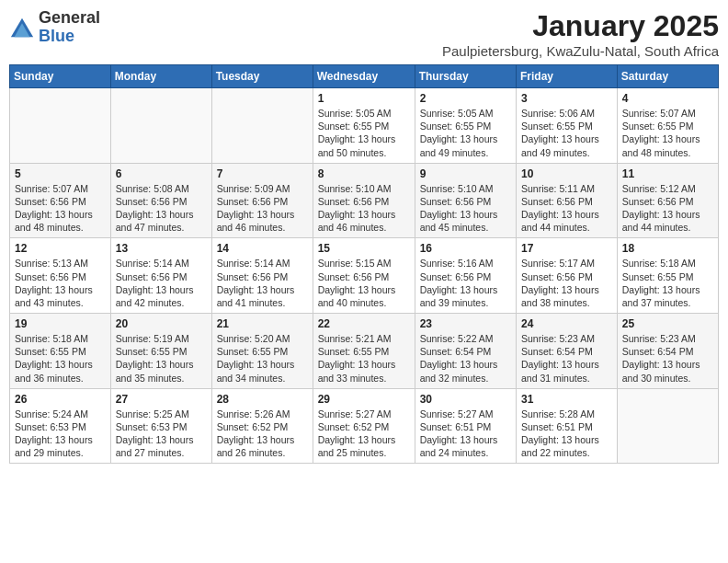 Image resolution: width=728 pixels, height=563 pixels. What do you see at coordinates (162, 208) in the screenshot?
I see `day-info: Sunrise: 5:08 AM Sunset: 6:56 PM Dayligh…` at bounding box center [162, 208].